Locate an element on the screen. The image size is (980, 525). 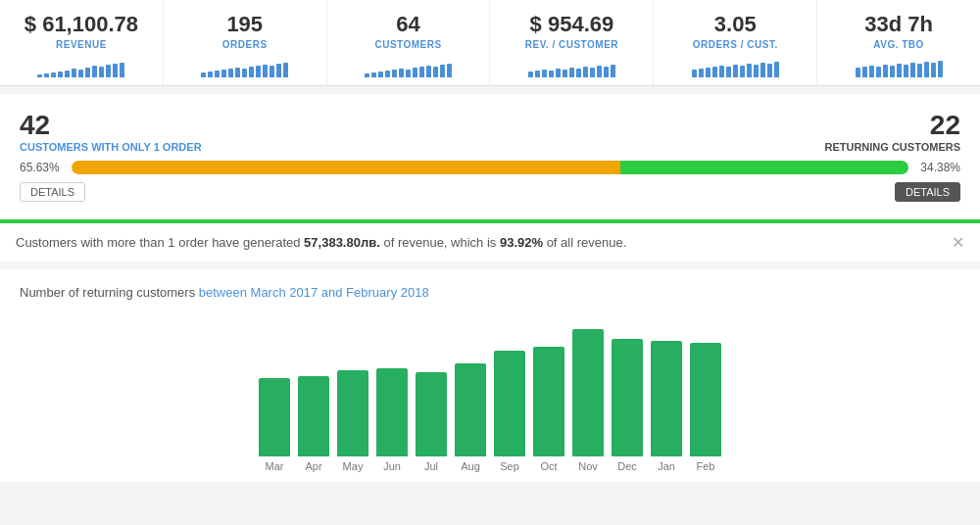
returning-side: 22 RETURNING CUSTOMERS is located at coordinates (892, 131).